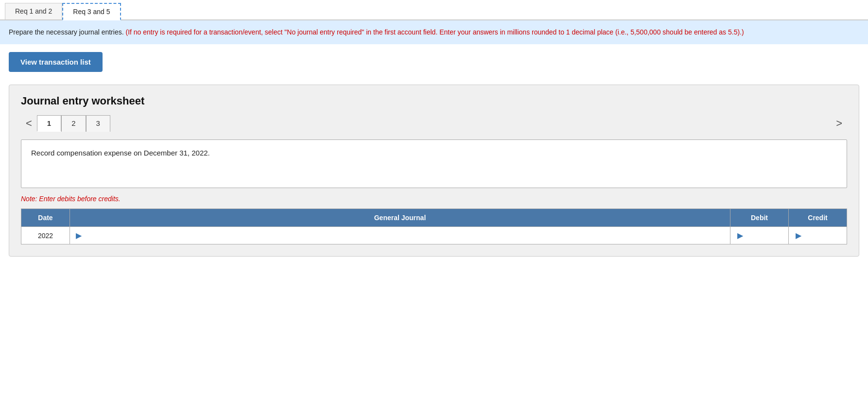 The image size is (868, 416). I want to click on debit-input-container: ▶, so click(759, 235).